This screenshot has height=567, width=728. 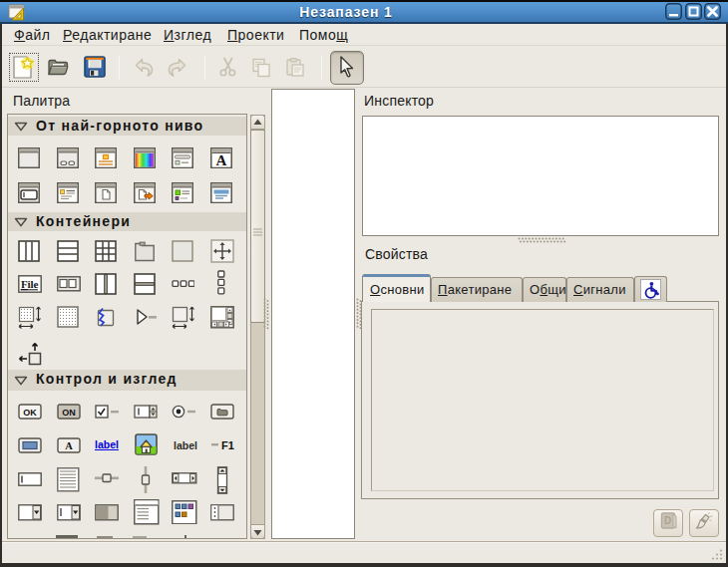 I want to click on svg-text: ile, so click(x=34, y=284).